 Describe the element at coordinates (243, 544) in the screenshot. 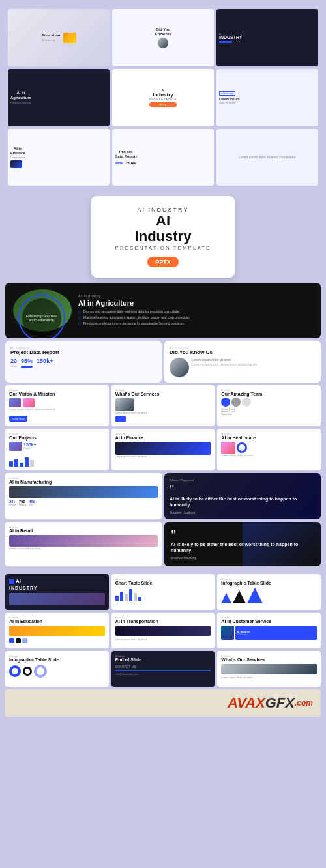

I see `quote-slide-small: " AI is likely to be either the best or …` at that location.